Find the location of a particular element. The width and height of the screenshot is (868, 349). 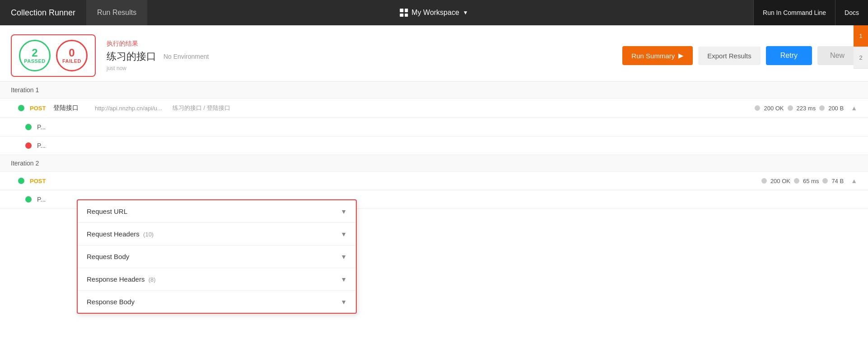

response-size: 200 B is located at coordinates (836, 108).